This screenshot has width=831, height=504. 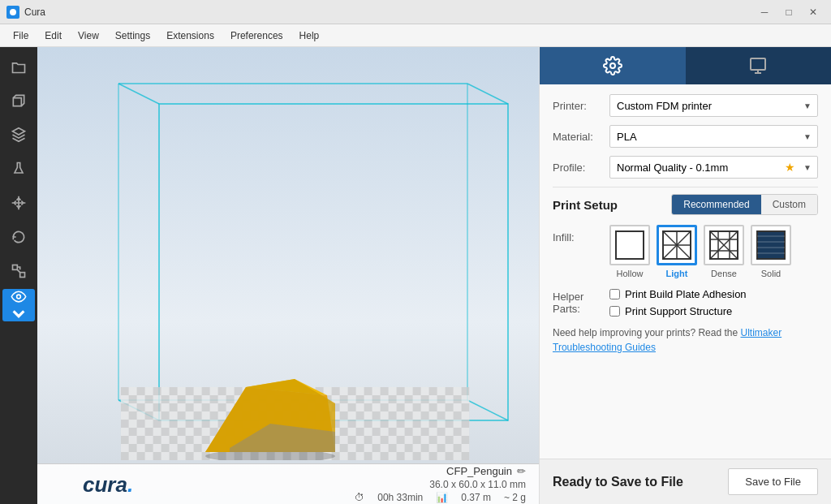 I want to click on printer-select: Custom FDM printer, so click(x=714, y=106).